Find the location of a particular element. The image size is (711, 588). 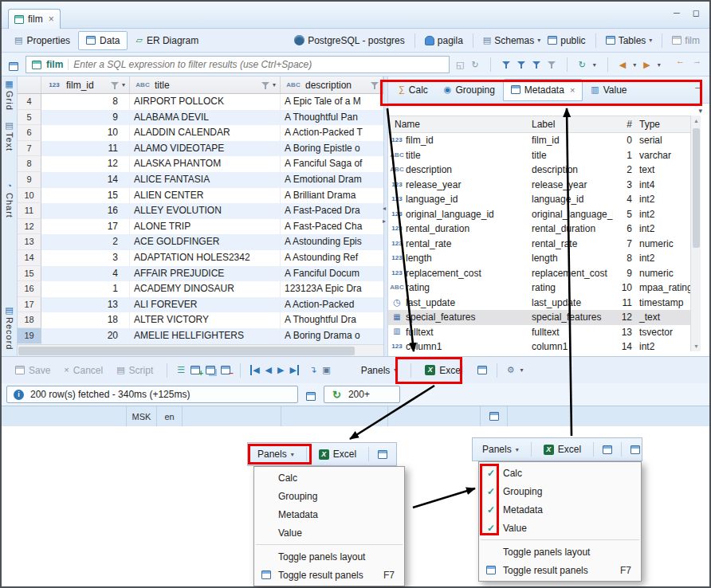

column-name-cell: rental_duration is located at coordinates (460, 229).